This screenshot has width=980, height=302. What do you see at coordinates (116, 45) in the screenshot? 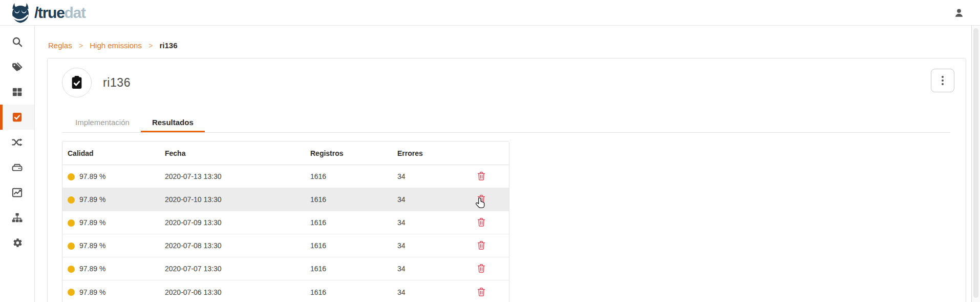
I see `breadcrumb-link-high-emissions: High emissions` at bounding box center [116, 45].